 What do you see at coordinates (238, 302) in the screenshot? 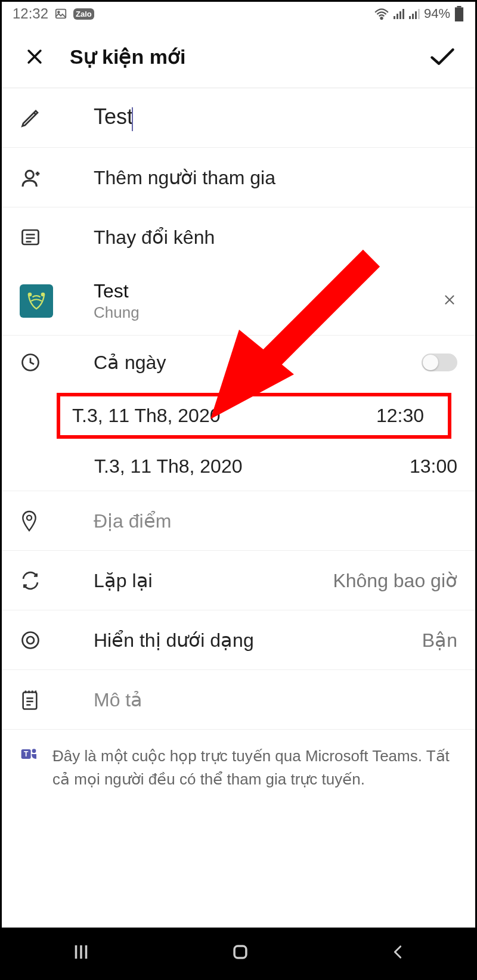
I see `selected-team-row: Test Chung` at bounding box center [238, 302].